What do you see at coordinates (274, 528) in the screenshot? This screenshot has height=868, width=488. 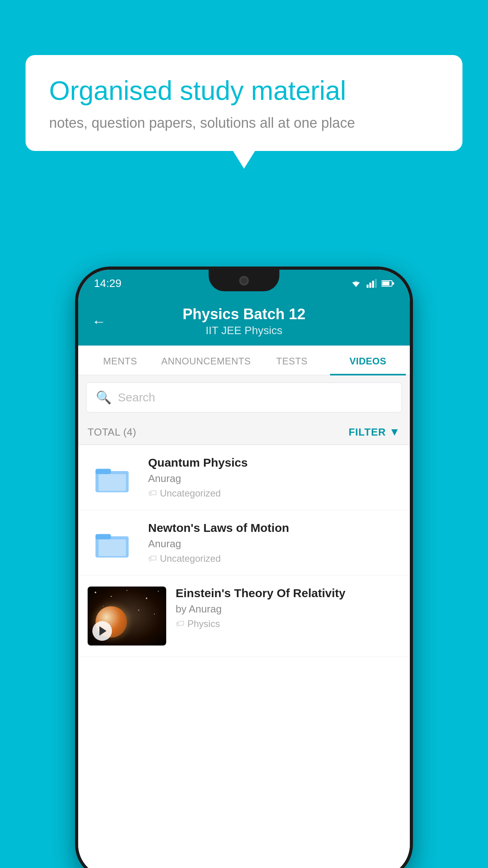 I see `item-title: Newton's Laws of Motion` at bounding box center [274, 528].